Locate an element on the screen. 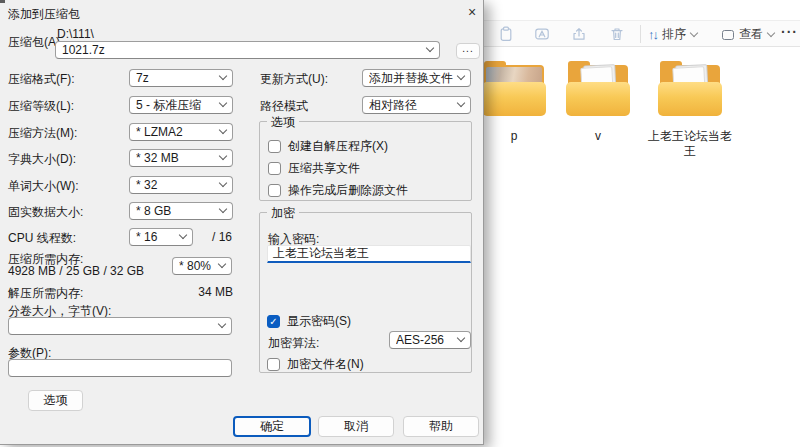 This screenshot has width=800, height=447. share-icon is located at coordinates (579, 34).